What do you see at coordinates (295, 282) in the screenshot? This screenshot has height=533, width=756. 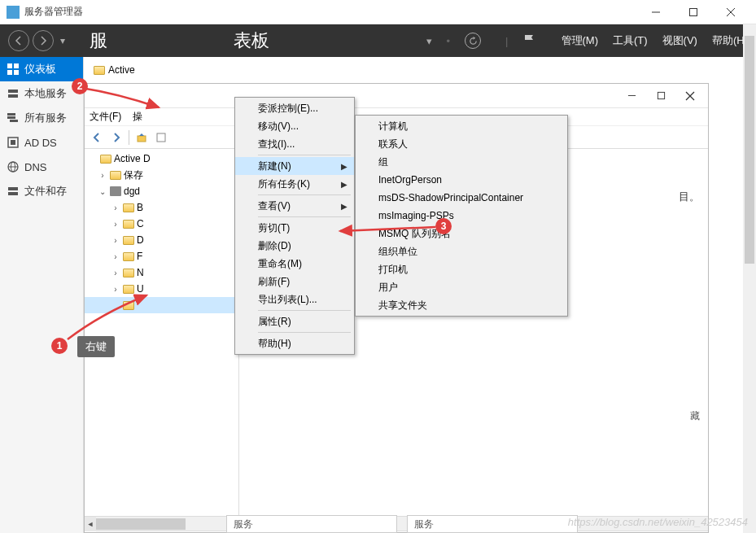 I see `menu-refresh: 刷新(F)` at bounding box center [295, 282].